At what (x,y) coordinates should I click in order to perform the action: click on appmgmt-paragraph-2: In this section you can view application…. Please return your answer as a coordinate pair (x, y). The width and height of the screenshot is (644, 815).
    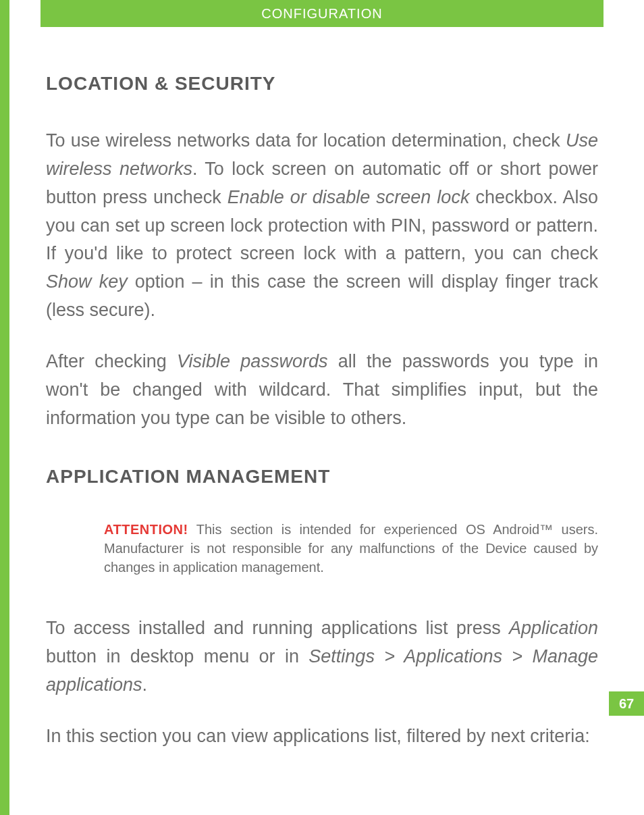
    Looking at the image, I should click on (322, 737).